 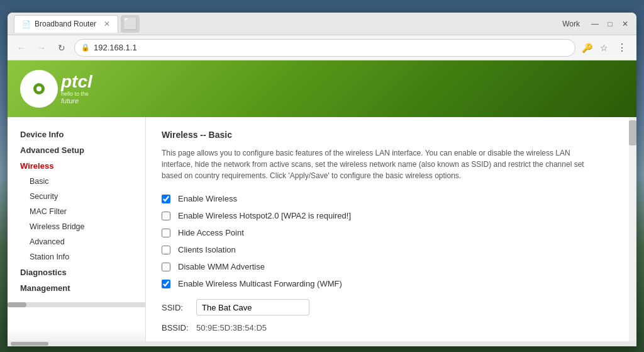 What do you see at coordinates (42, 48) in the screenshot?
I see `forward-button: →` at bounding box center [42, 48].